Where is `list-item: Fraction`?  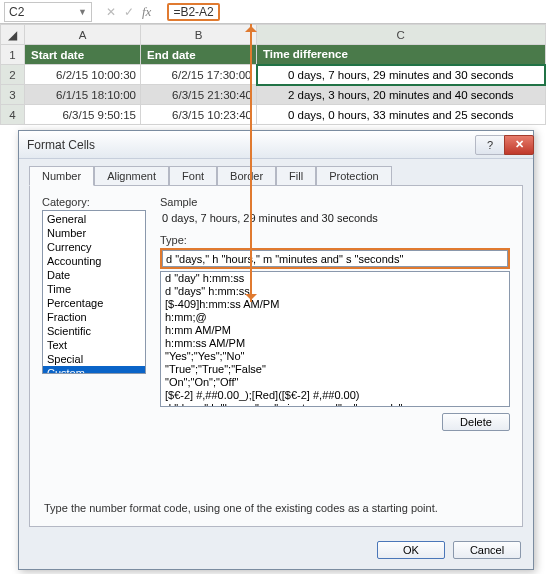 list-item: Fraction is located at coordinates (94, 317).